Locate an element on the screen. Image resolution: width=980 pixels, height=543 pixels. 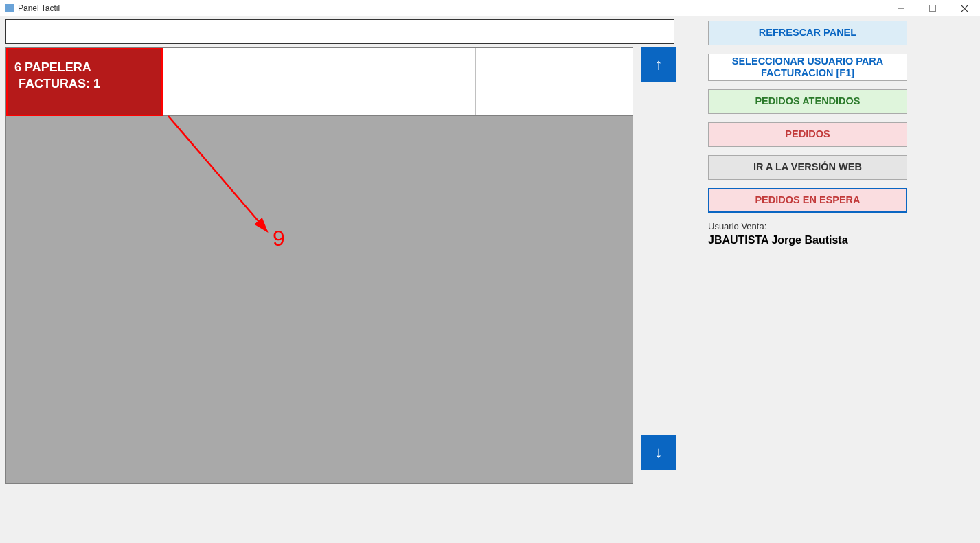
arrow-down-icon: ↓ is located at coordinates (659, 452).